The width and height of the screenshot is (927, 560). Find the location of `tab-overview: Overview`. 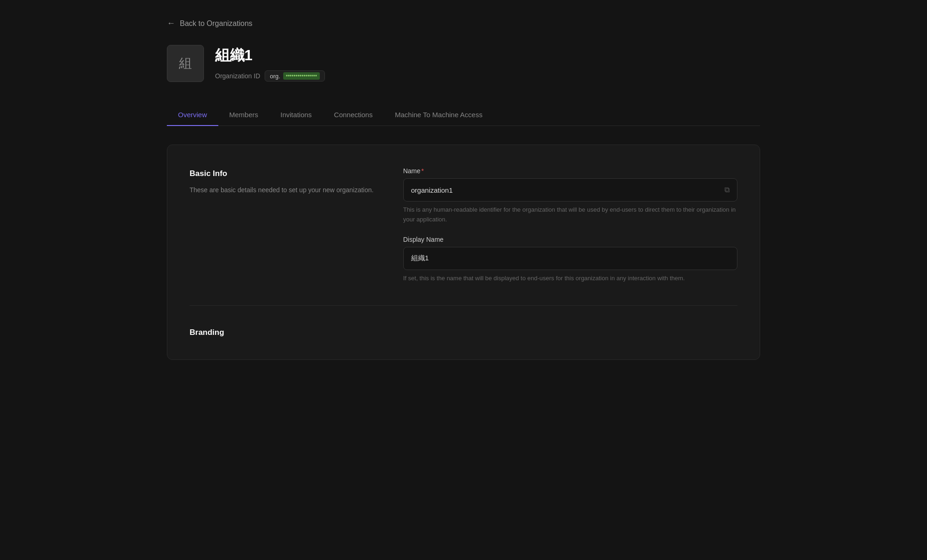

tab-overview: Overview is located at coordinates (193, 115).